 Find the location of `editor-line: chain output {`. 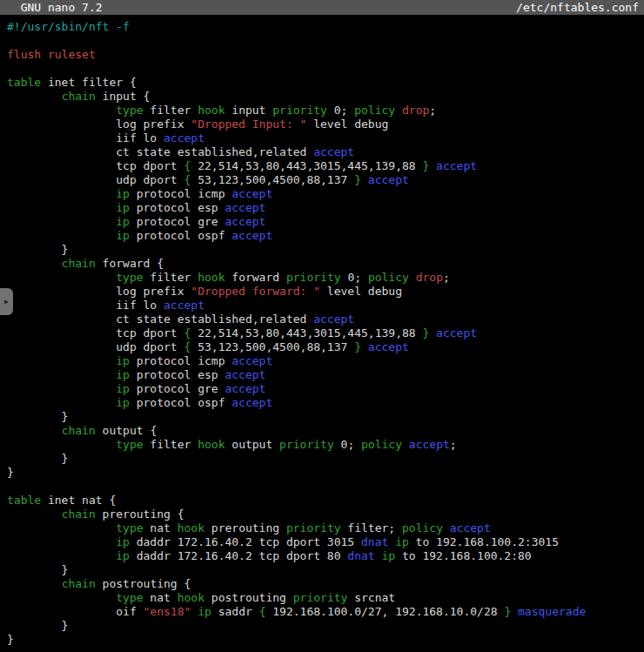

editor-line: chain output { is located at coordinates (325, 431).